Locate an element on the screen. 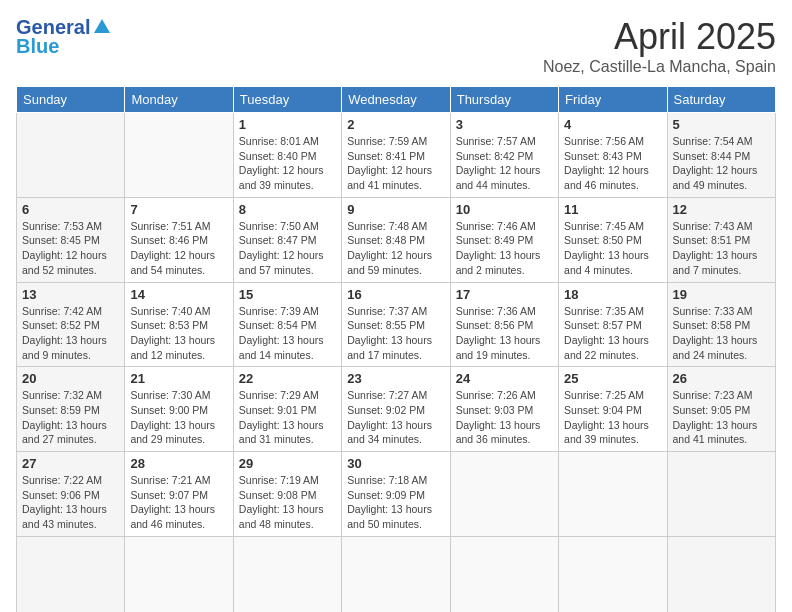 The height and width of the screenshot is (612, 792). day-cell: 29 Sunrise: 7:19 AMSunset: 9:08 PMDaylig… is located at coordinates (287, 494).